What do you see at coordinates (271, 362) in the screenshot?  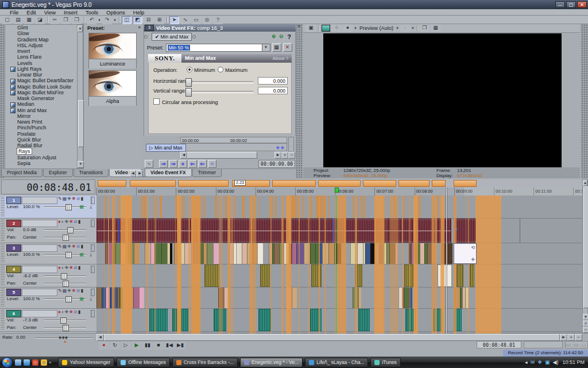 I see `taskbar-button: Enegertic.veg * - Ve...` at bounding box center [271, 362].